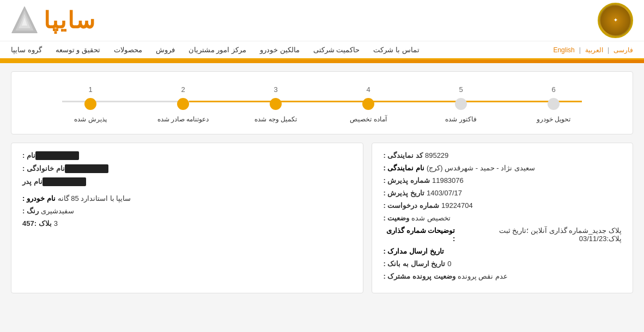  What do you see at coordinates (78, 50) in the screenshot?
I see `nav-item-research: تحقیق و توسعه` at bounding box center [78, 50].